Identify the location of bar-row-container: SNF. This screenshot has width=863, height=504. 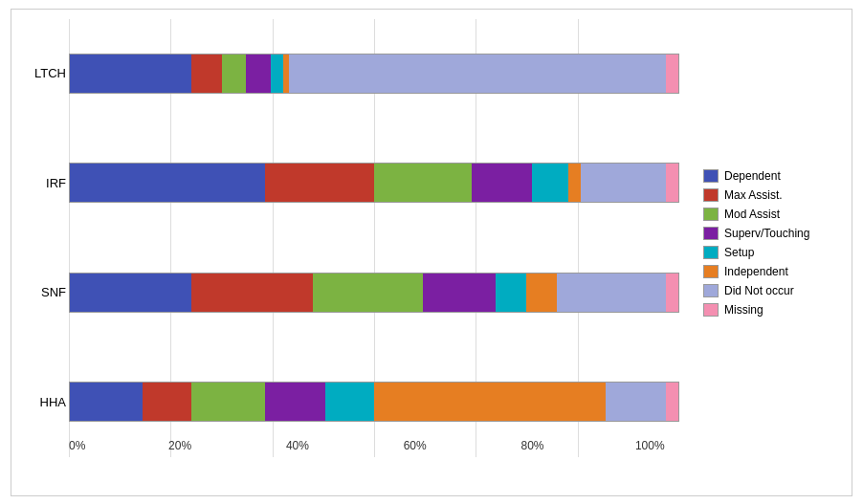
(374, 293).